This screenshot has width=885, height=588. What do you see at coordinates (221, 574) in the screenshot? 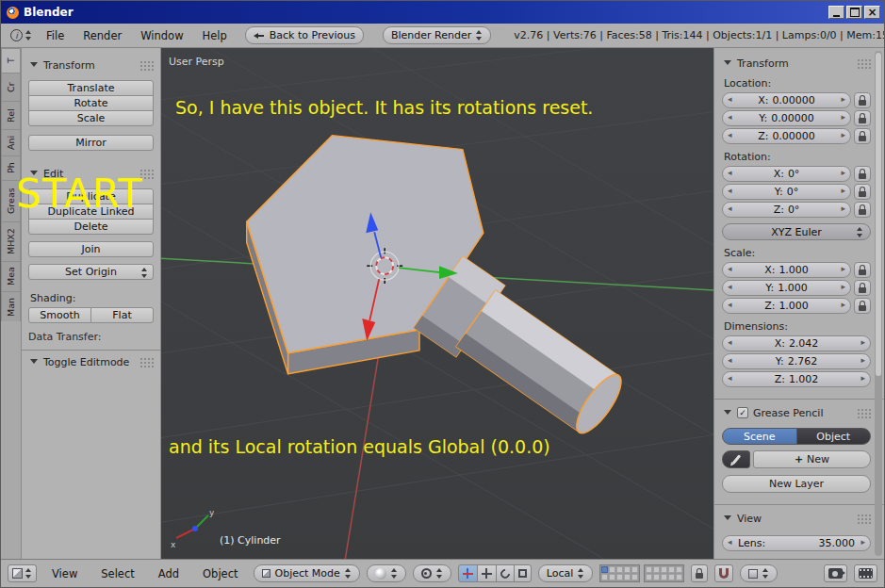
I see `menu-object: Object` at bounding box center [221, 574].